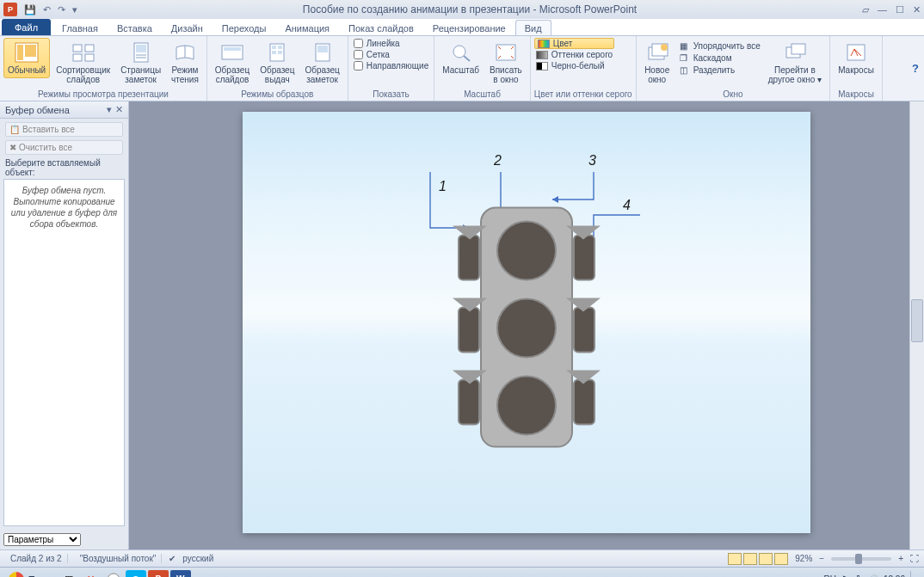  I want to click on normal-view-btn, so click(735, 559).